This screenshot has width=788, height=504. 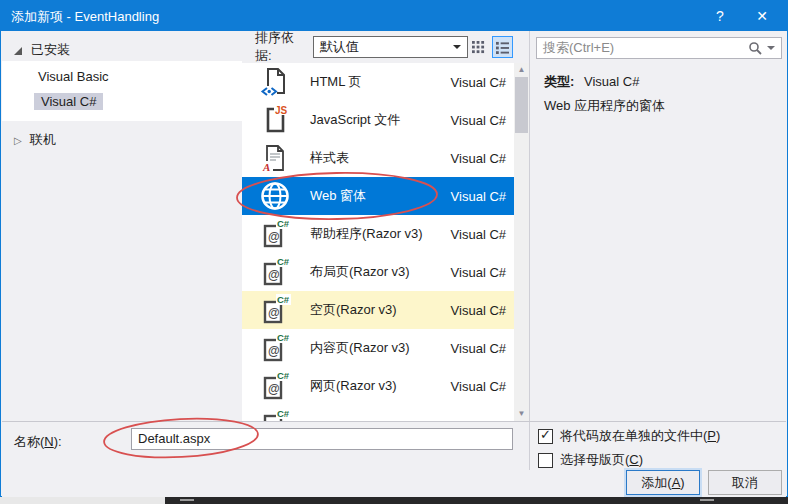 I want to click on sort-by-label: 排序依据:, so click(x=281, y=47).